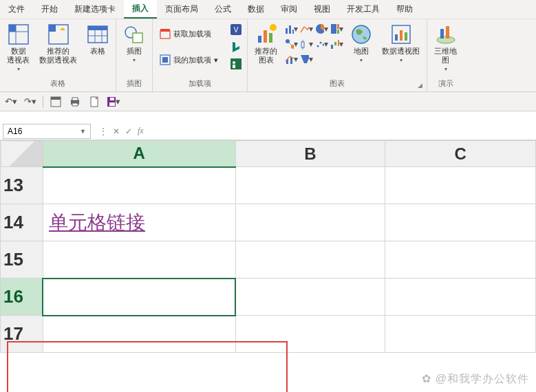  Describe the element at coordinates (140, 131) in the screenshot. I see `fx-icon: fx` at that location.